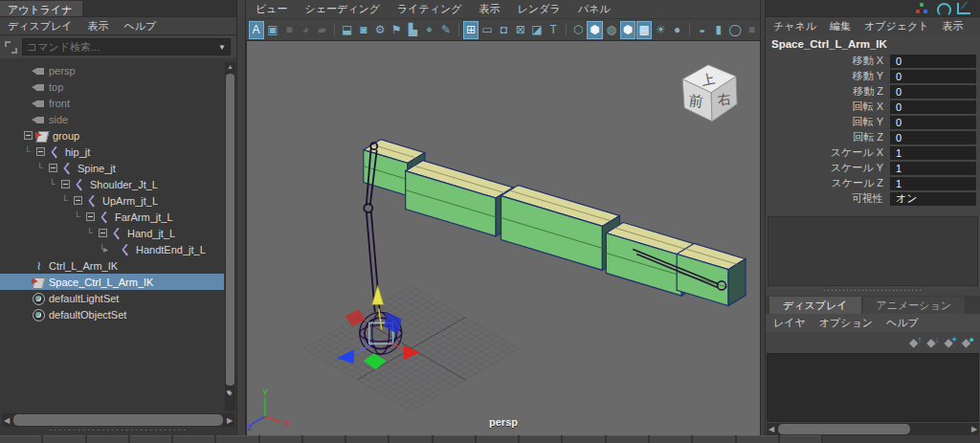 This screenshot has width=980, height=443. I want to click on outliner-item-FarArm_jt_L: └くFarArm_jt_L, so click(112, 216).